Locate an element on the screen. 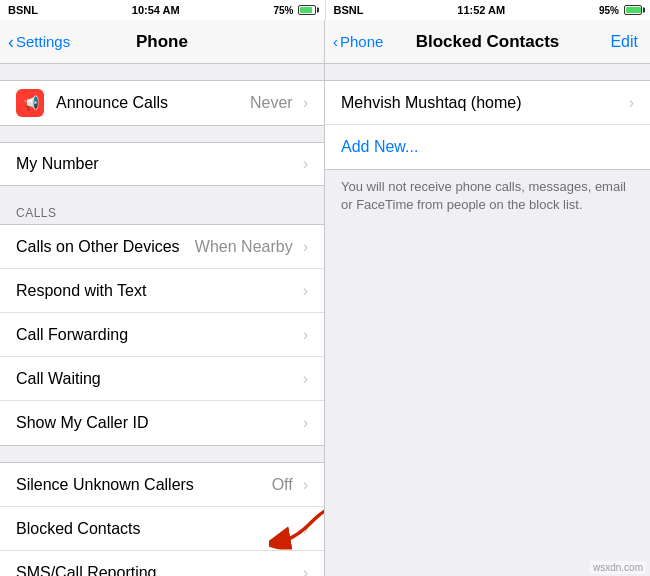 Image resolution: width=650 pixels, height=576 pixels. left-status-bar: BSNL 10:54 AM 75% is located at coordinates (162, 10).